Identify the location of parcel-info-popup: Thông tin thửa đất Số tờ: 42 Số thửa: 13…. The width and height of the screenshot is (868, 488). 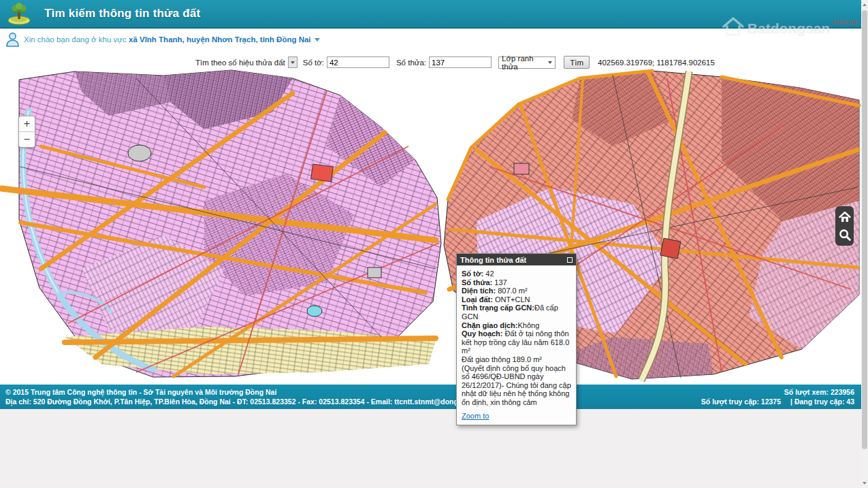
(516, 339).